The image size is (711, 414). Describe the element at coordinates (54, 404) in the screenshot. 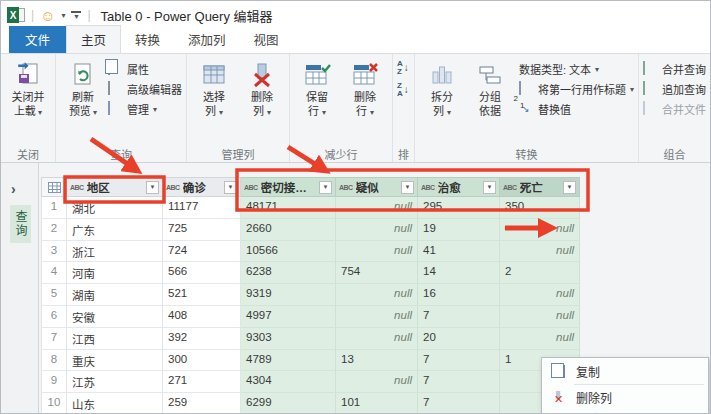

I see `row-number: 10` at that location.